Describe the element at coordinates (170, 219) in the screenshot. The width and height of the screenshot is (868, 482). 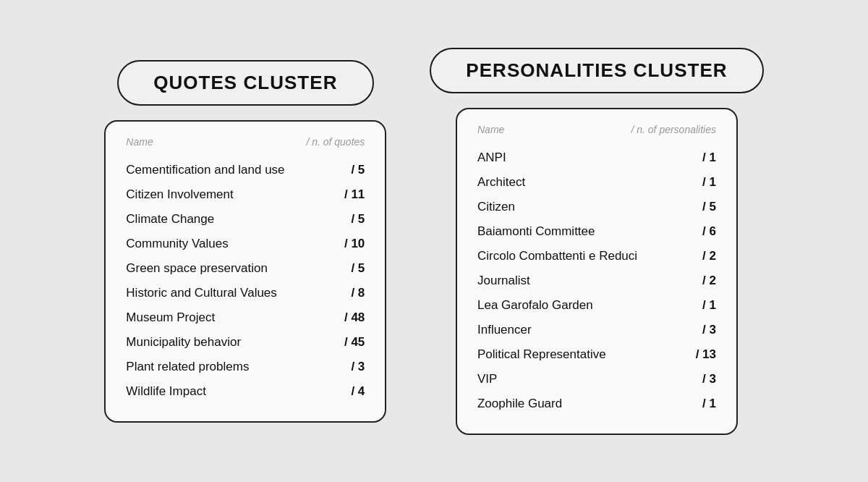
I see `row-name-label: Climate Change` at that location.